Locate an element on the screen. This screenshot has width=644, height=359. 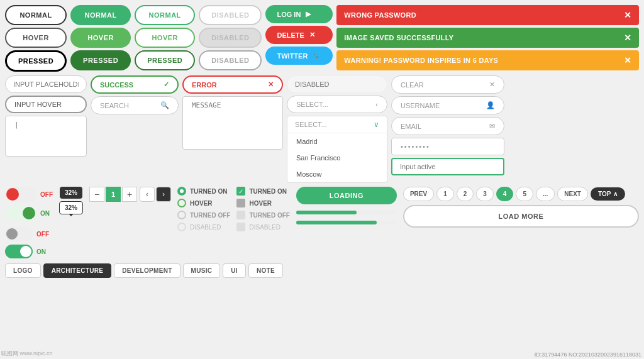
image-saved-text: IMAGE SAVED SUCCESSFULLY is located at coordinates (399, 38).